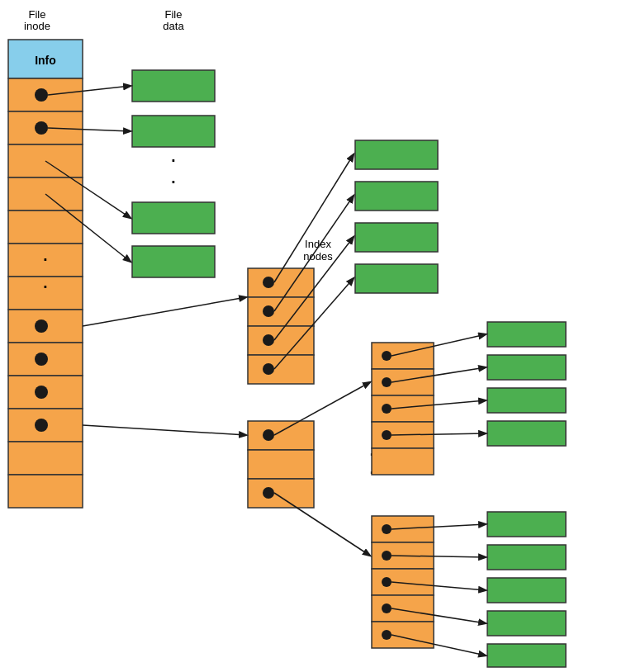 The image size is (636, 672). I want to click on idx1-data1, so click(396, 155).